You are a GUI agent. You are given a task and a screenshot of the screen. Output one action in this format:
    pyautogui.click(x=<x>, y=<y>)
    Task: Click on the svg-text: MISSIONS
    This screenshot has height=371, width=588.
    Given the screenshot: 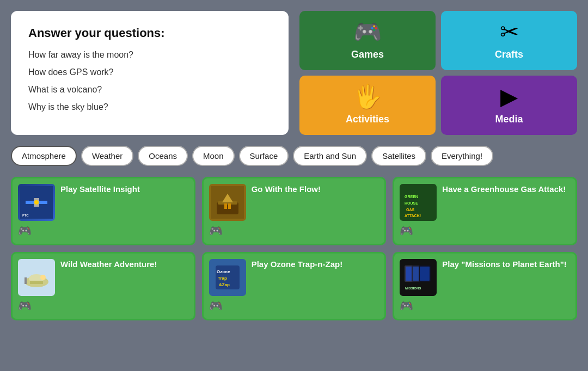 What is the action you would take?
    pyautogui.click(x=413, y=288)
    